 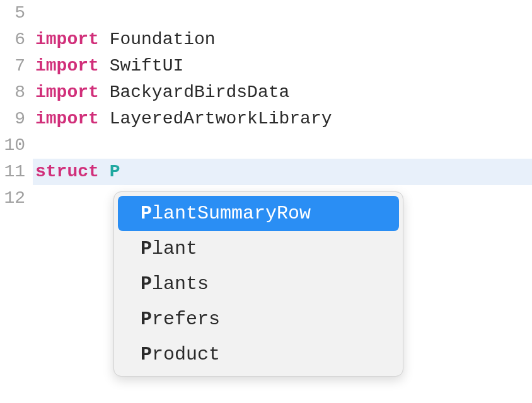 I want to click on autocomplete-item: PlantSummaryRow, so click(x=258, y=213).